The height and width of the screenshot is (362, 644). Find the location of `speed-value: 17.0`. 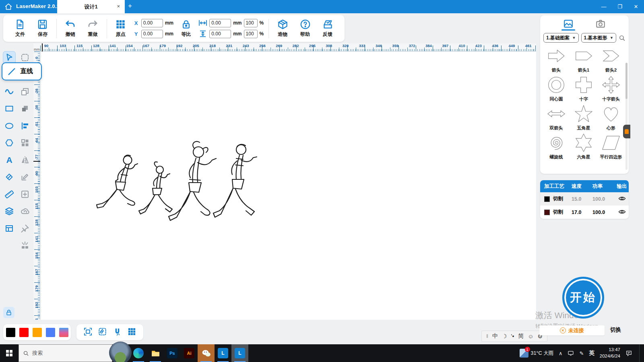

speed-value: 17.0 is located at coordinates (582, 212).